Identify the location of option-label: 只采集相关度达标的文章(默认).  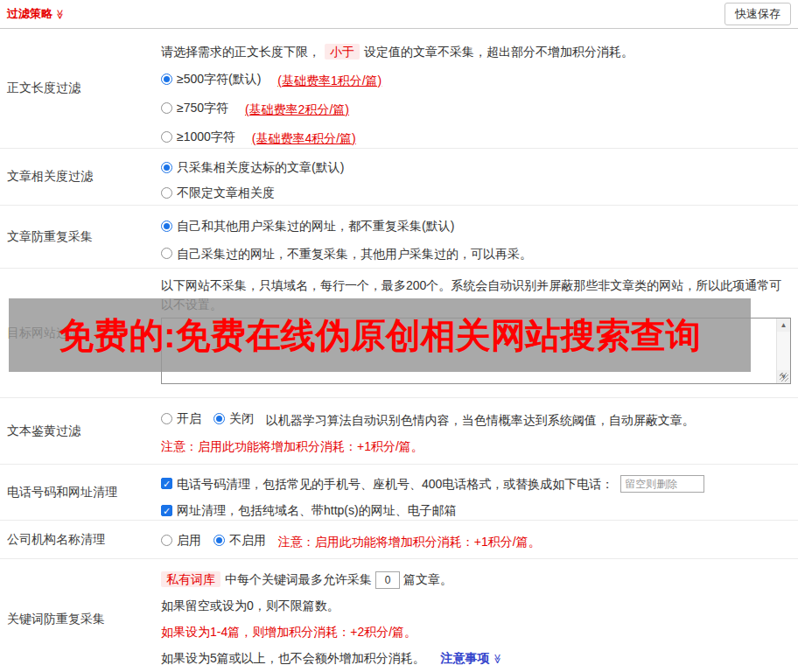
(261, 168).